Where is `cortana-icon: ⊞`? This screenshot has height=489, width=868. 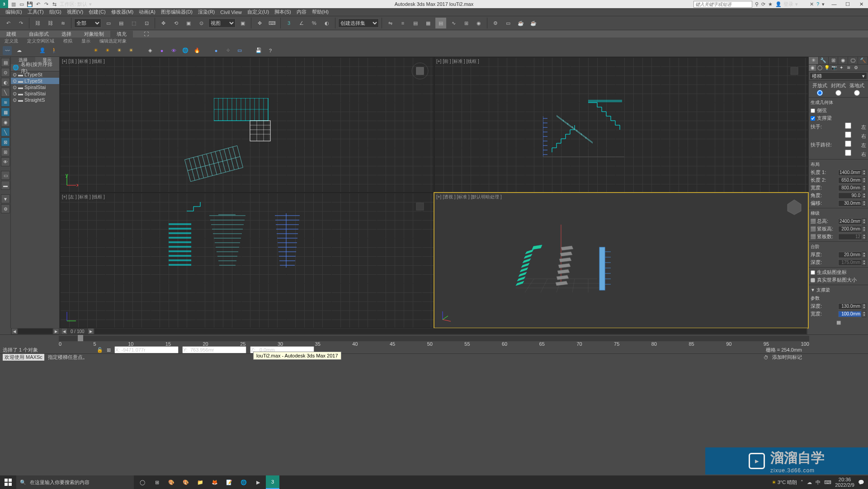
cortana-icon: ⊞ is located at coordinates (157, 482).